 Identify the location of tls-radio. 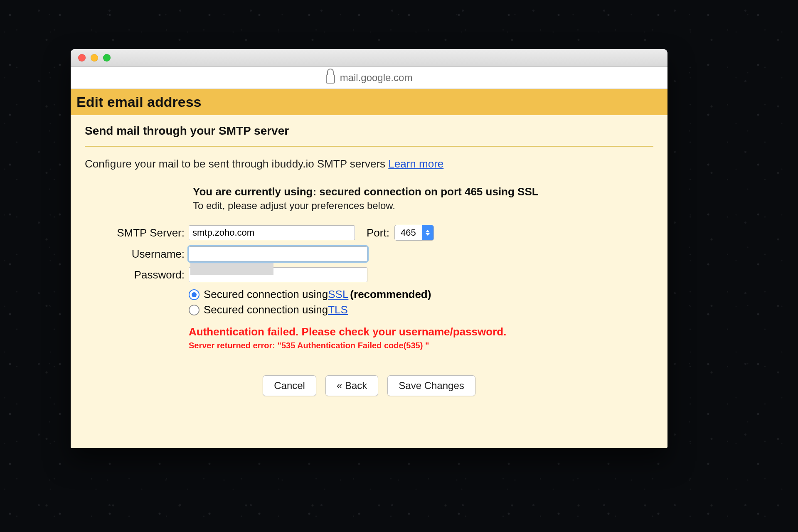
(194, 310).